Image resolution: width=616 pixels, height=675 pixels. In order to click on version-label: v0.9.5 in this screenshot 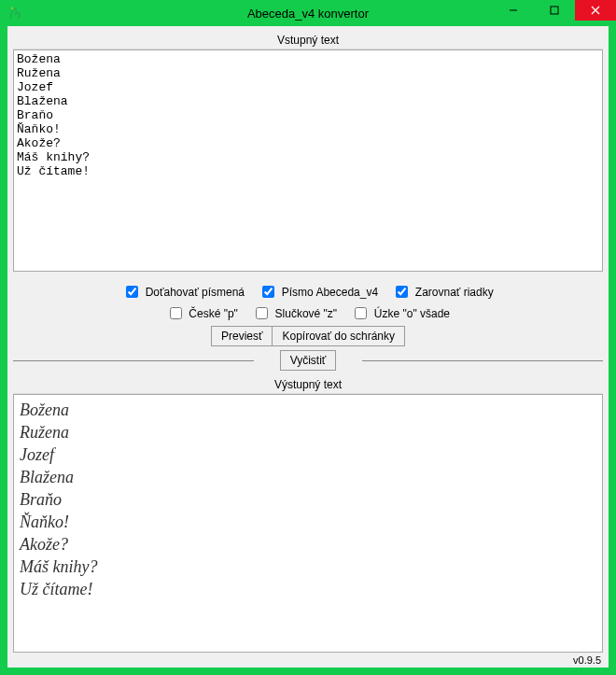, I will do `click(308, 660)`.